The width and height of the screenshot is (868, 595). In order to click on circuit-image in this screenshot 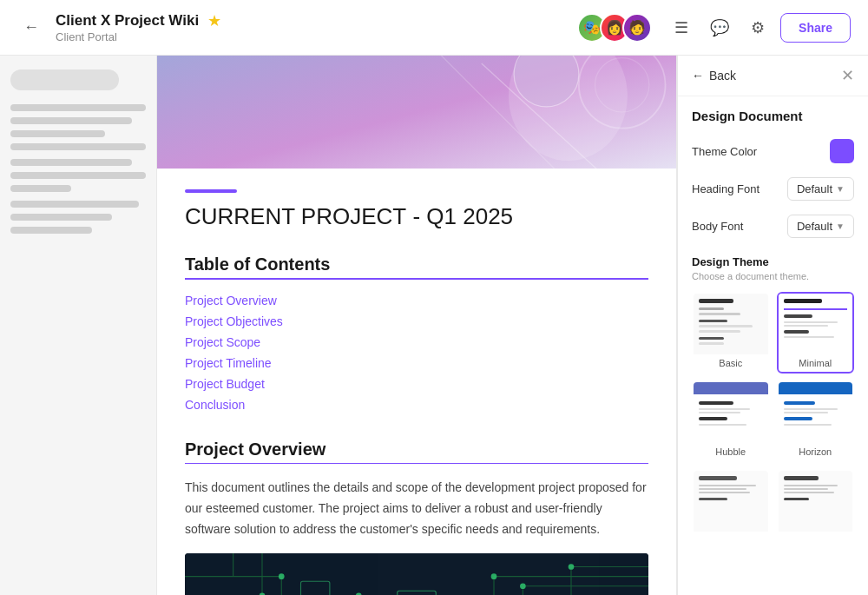, I will do `click(417, 574)`.